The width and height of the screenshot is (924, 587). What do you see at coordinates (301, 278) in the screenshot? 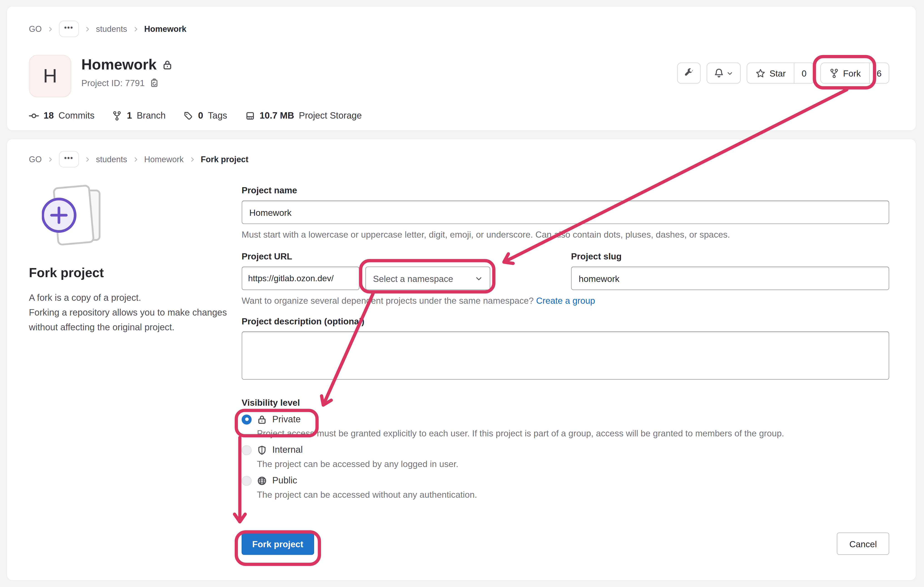
I see `project-url-prefix: https://gitlab.ozon.dev/` at bounding box center [301, 278].